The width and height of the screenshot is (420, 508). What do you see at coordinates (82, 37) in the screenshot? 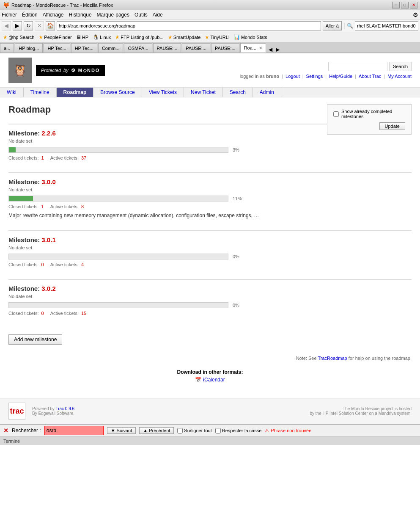
I see `bookmark-hp: 🖥HP` at bounding box center [82, 37].